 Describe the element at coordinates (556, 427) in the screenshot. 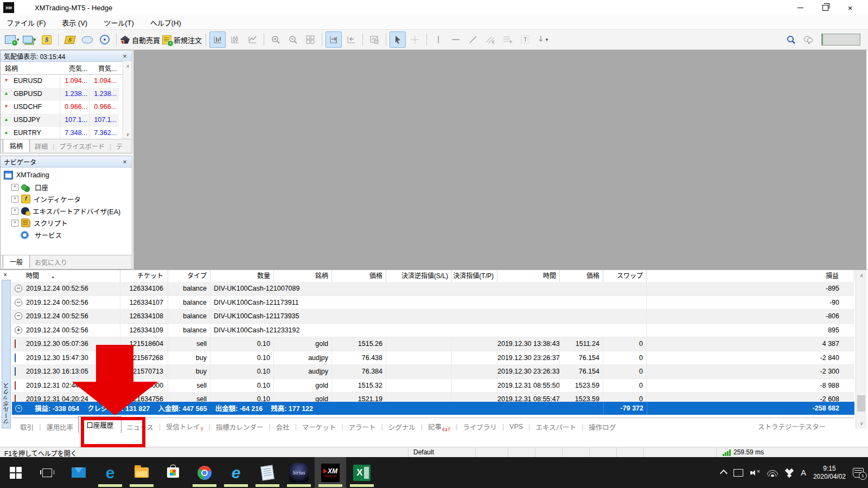

I see `tab-experts-log: エキスパート` at that location.